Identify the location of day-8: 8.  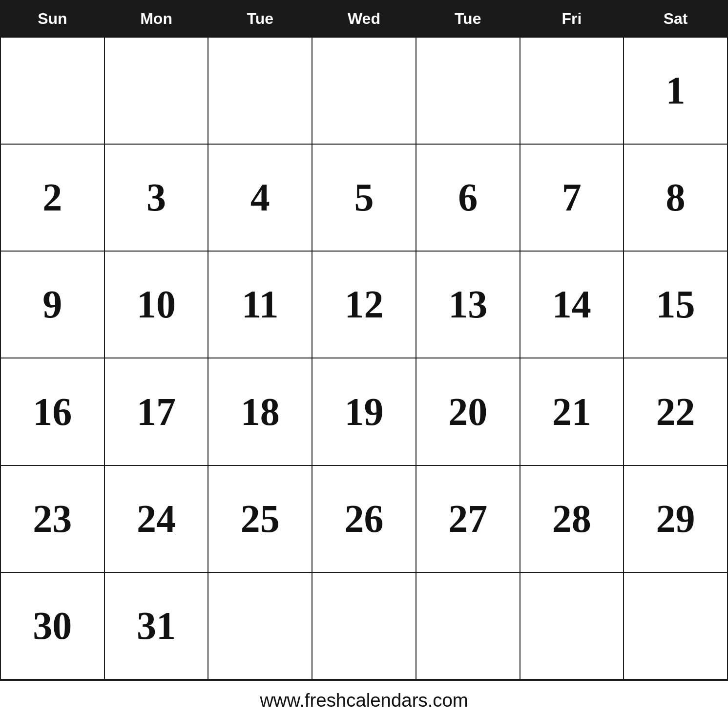
(676, 197).